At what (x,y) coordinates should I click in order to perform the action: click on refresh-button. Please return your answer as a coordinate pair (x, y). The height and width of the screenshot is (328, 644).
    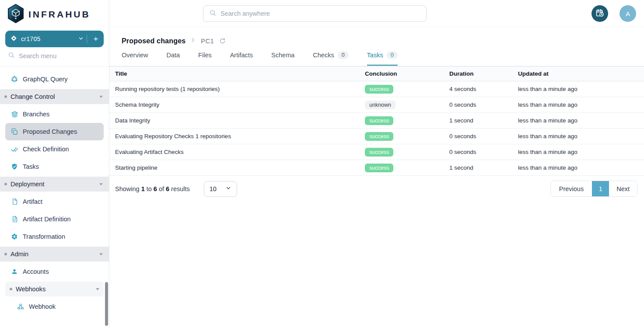
    Looking at the image, I should click on (222, 41).